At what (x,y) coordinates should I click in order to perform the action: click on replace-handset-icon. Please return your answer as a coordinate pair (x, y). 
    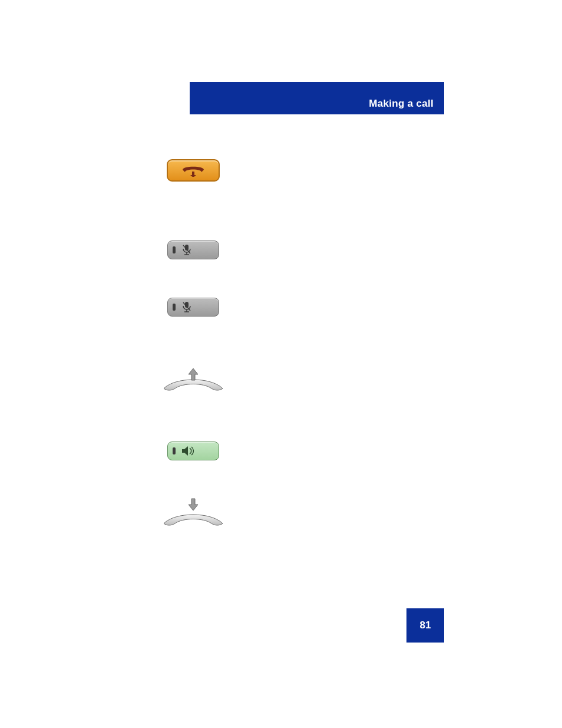
    Looking at the image, I should click on (193, 515).